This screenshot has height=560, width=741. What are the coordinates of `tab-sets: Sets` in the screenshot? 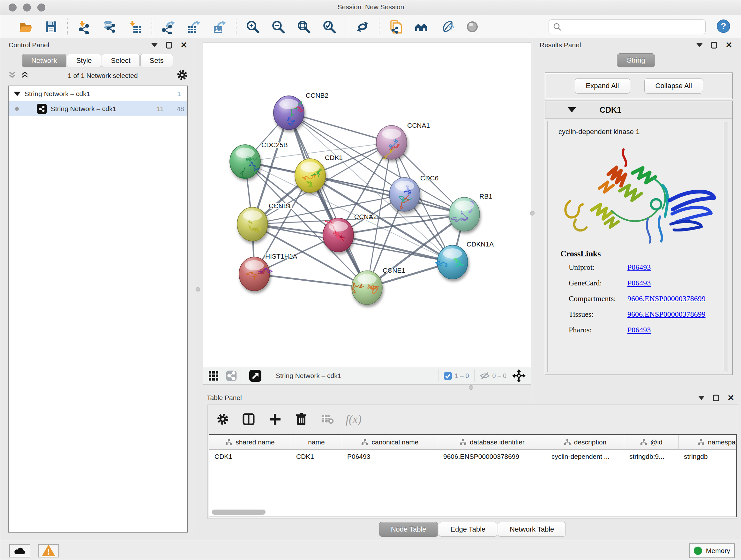 It's located at (157, 61).